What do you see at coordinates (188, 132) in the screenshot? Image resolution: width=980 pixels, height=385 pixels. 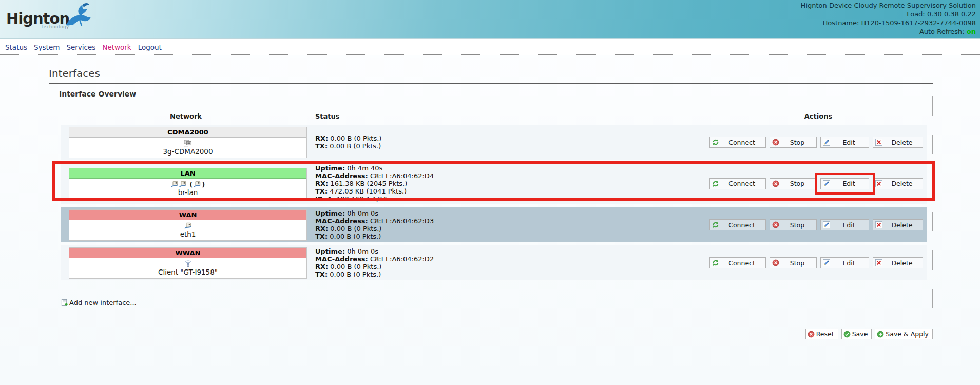 I see `network-name-badge: CDMA2000` at bounding box center [188, 132].